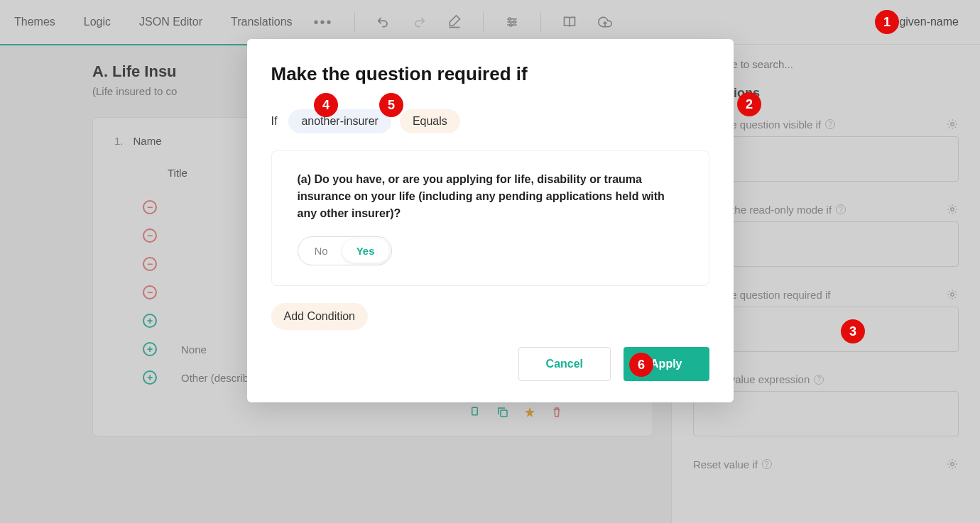 The width and height of the screenshot is (980, 523). Describe the element at coordinates (326, 105) in the screenshot. I see `annotation-badge-4: 4` at that location.